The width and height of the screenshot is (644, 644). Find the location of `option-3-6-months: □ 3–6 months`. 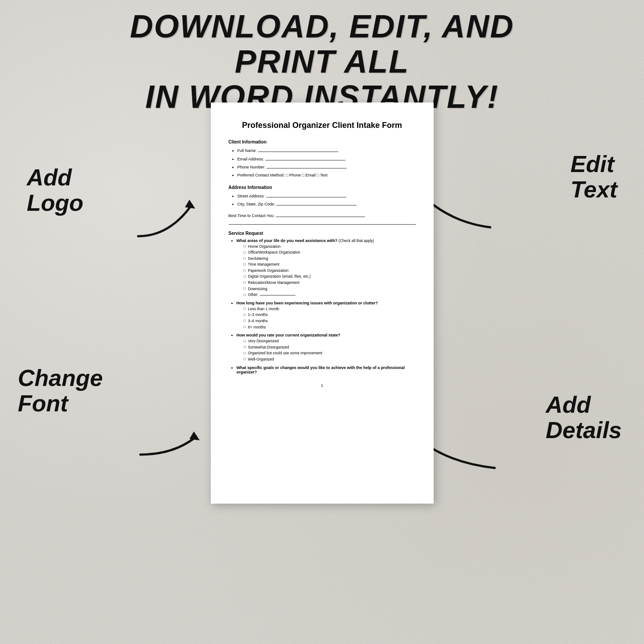

option-3-6-months: □ 3–6 months is located at coordinates (330, 321).